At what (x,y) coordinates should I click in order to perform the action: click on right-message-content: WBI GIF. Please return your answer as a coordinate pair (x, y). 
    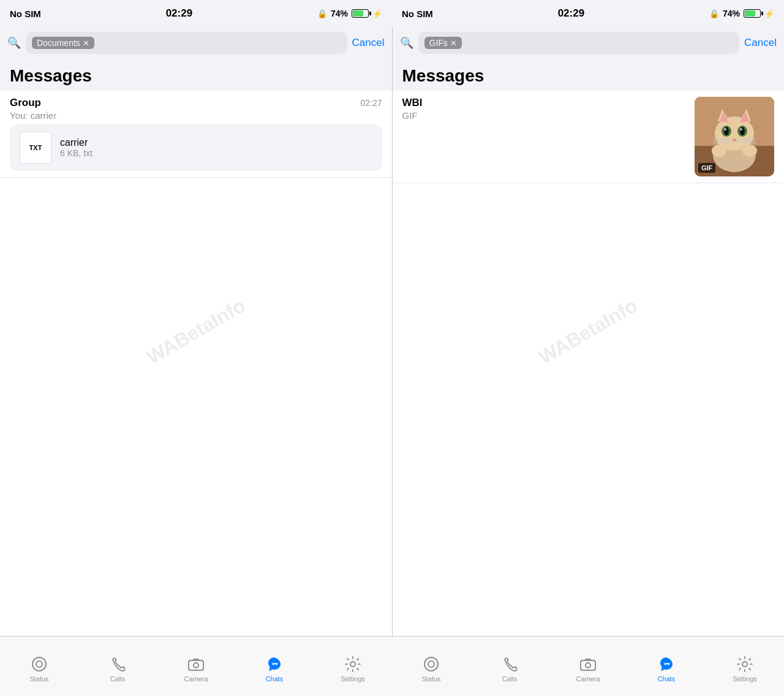
    Looking at the image, I should click on (549, 109).